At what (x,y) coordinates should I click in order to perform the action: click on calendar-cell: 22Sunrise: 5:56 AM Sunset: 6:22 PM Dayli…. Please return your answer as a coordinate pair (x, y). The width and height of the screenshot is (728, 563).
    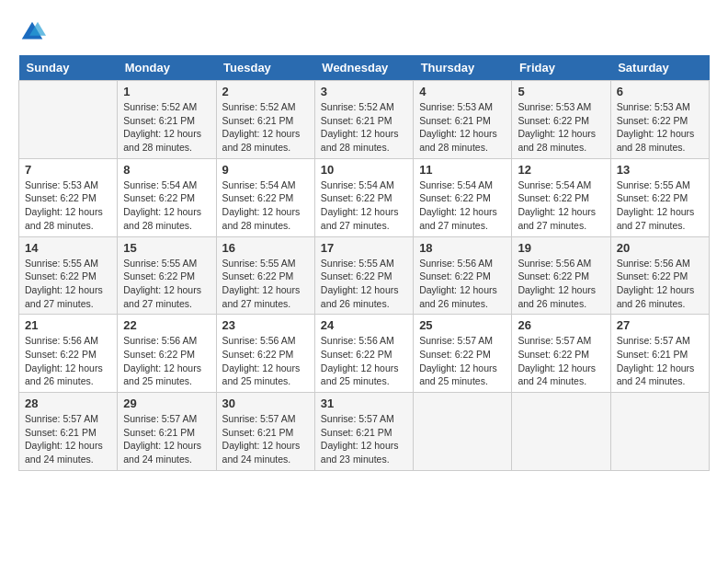
    Looking at the image, I should click on (167, 353).